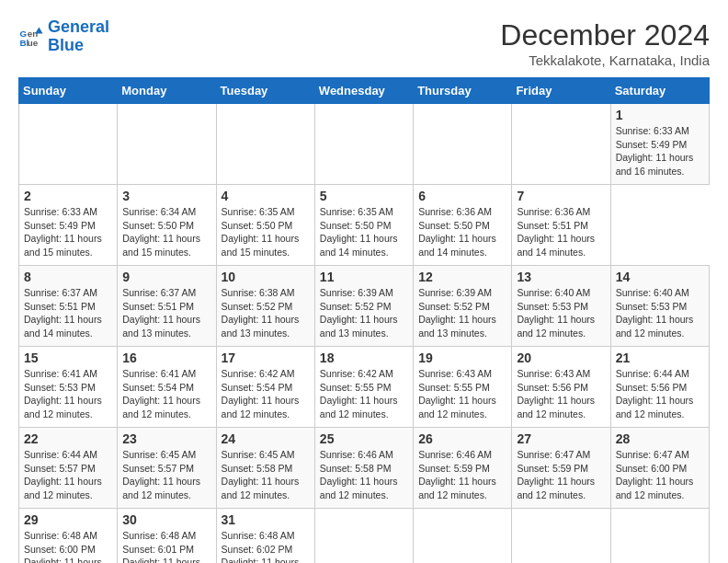  I want to click on calendar-day-22: 22 Sunrise: 6:44 AM Sunset: 5:57 PM Dayl…, so click(68, 468).